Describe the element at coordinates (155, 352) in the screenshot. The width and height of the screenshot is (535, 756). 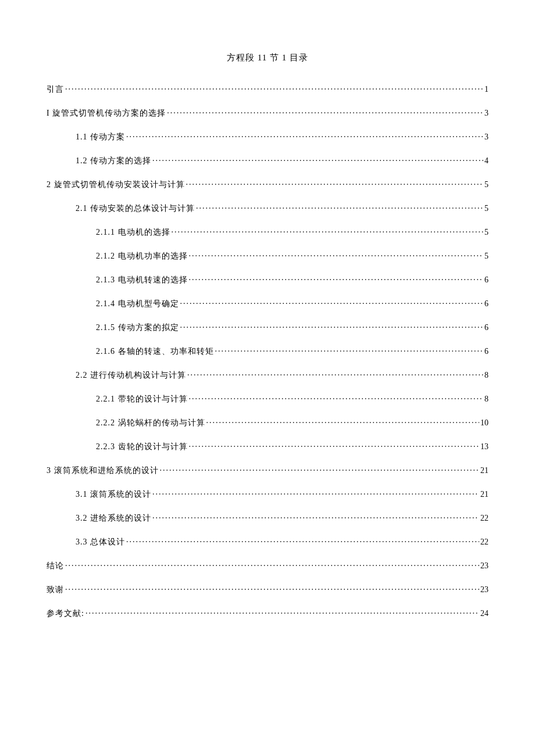
I see `toc-entry-label: 2.1.6 各轴的转速、功率和转矩` at that location.